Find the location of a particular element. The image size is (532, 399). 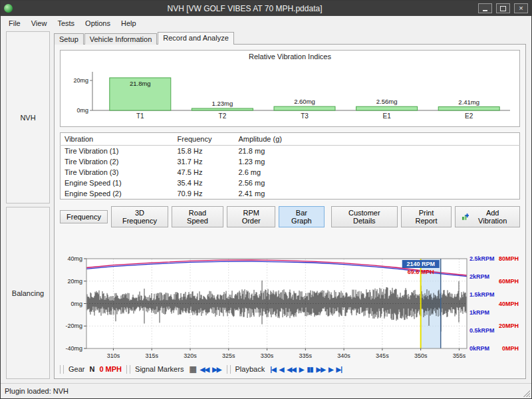

table-cell: 47.5 Hz is located at coordinates (204, 172).